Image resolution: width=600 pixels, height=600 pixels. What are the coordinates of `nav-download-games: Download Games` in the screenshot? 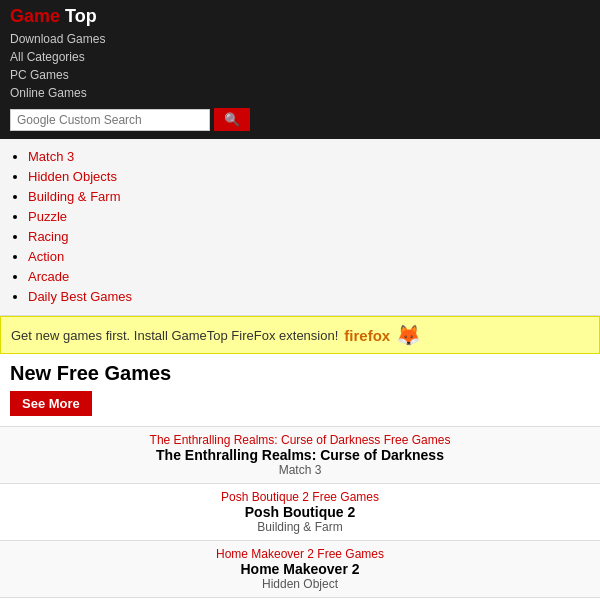 It's located at (300, 39).